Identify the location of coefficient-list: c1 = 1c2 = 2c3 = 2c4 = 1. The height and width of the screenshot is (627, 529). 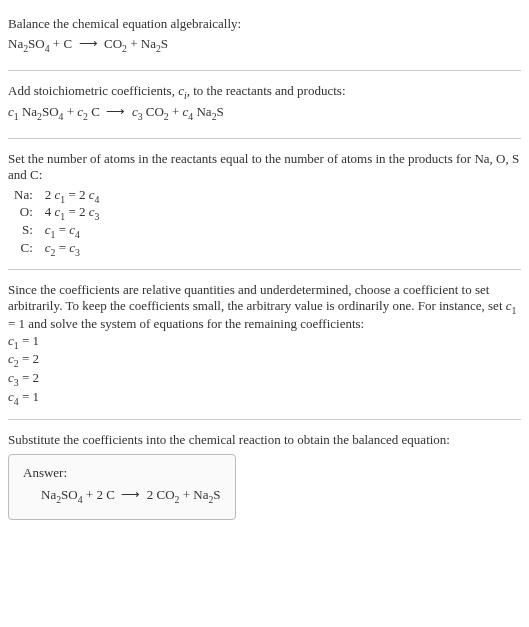
(264, 370).